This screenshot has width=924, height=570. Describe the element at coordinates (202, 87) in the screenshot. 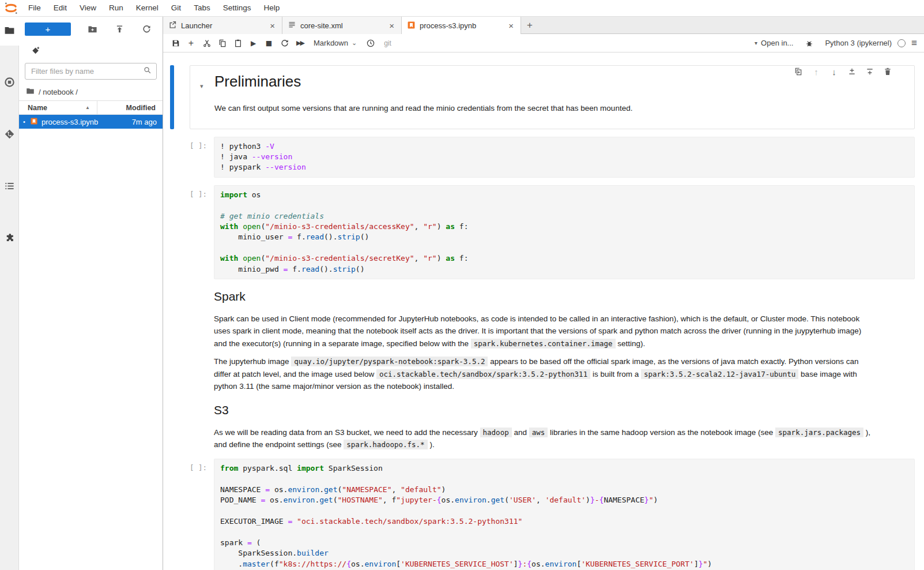

I see `collapse-heading-caret: ▾` at that location.